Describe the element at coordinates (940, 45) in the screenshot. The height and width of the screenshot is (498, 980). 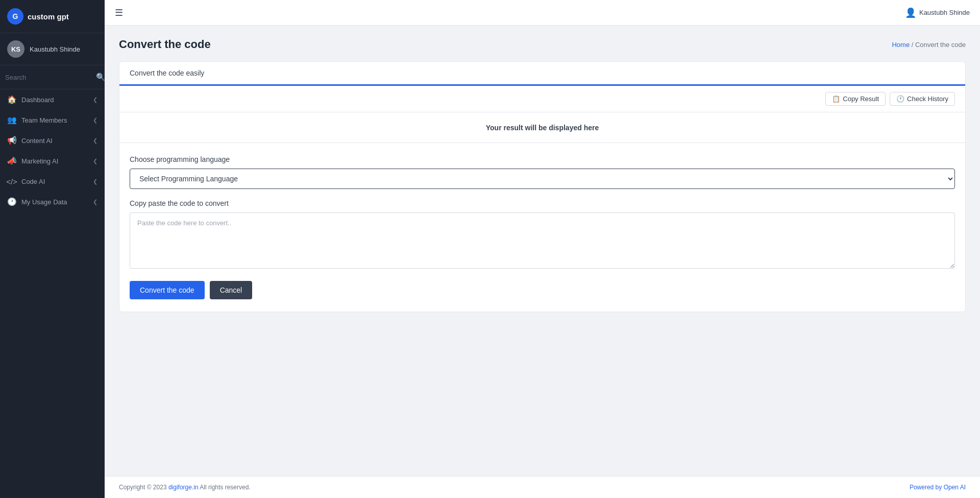
I see `breadcrumb-current: Convert the code` at that location.